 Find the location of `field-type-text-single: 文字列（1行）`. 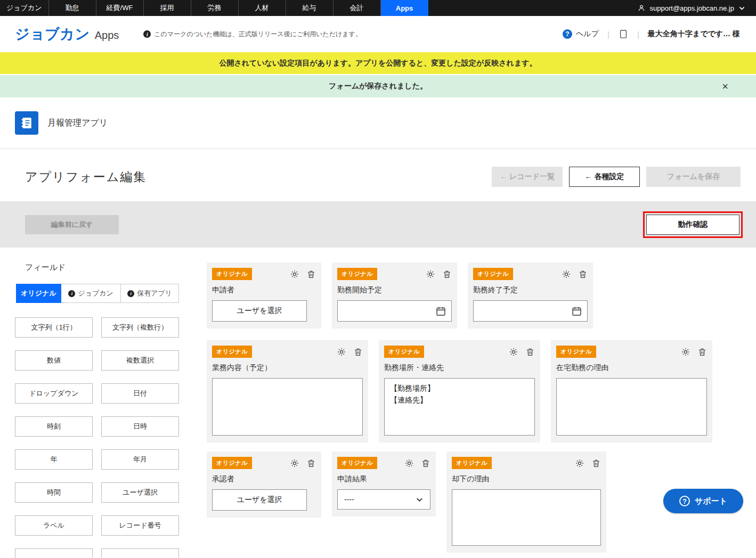

field-type-text-single: 文字列（1行） is located at coordinates (54, 327).